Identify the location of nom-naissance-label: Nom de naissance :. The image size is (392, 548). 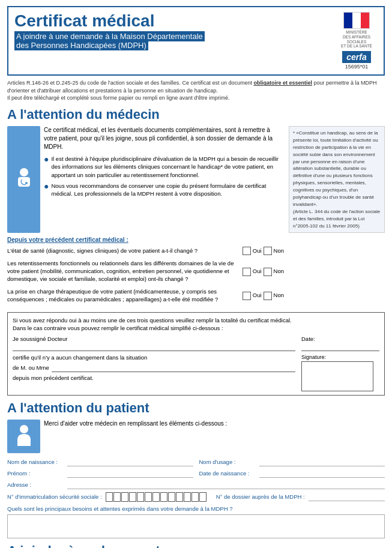
(34, 462).